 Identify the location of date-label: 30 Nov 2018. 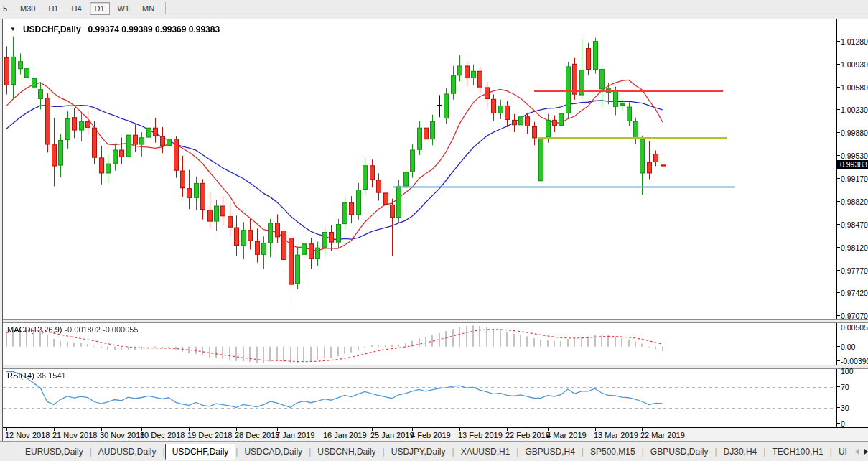
(122, 435).